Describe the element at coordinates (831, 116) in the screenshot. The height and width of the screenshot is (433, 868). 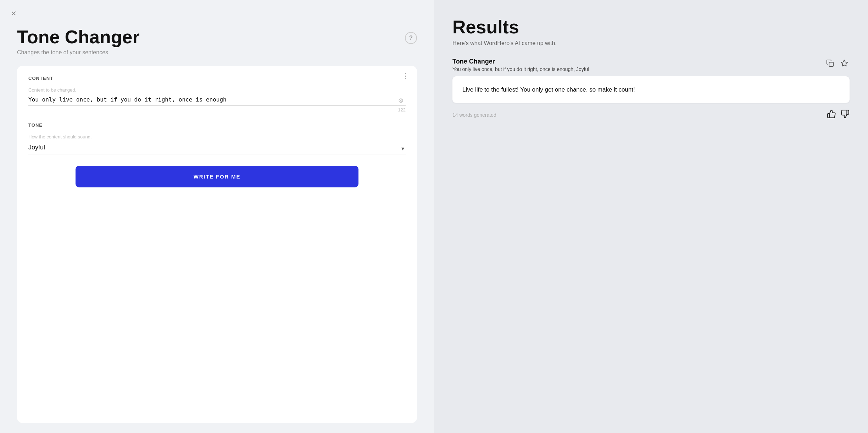
I see `thumbs-up-icon` at that location.